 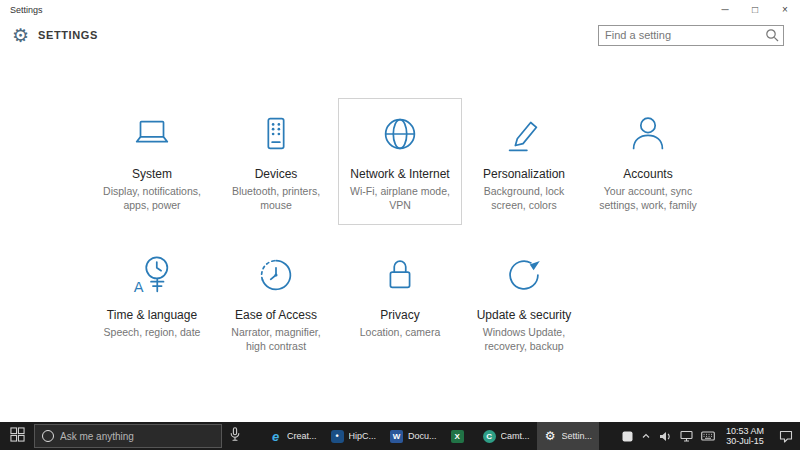 I want to click on chevron-up-icon, so click(x=646, y=436).